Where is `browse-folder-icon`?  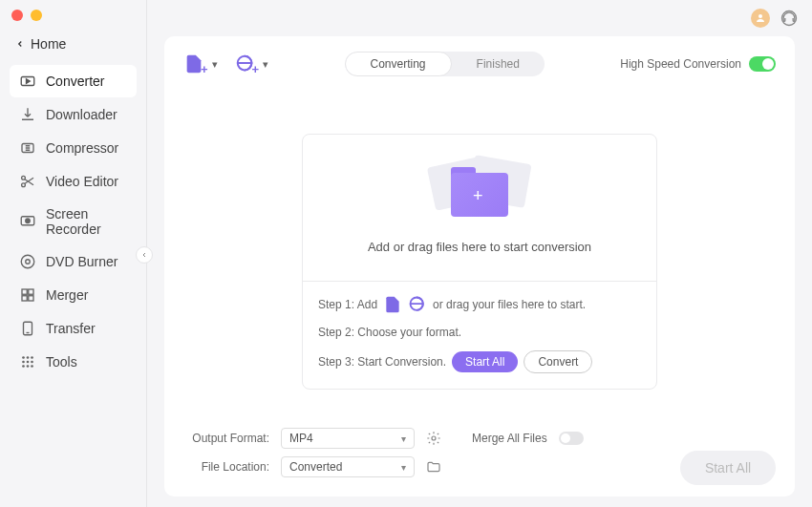 browse-folder-icon is located at coordinates (434, 467).